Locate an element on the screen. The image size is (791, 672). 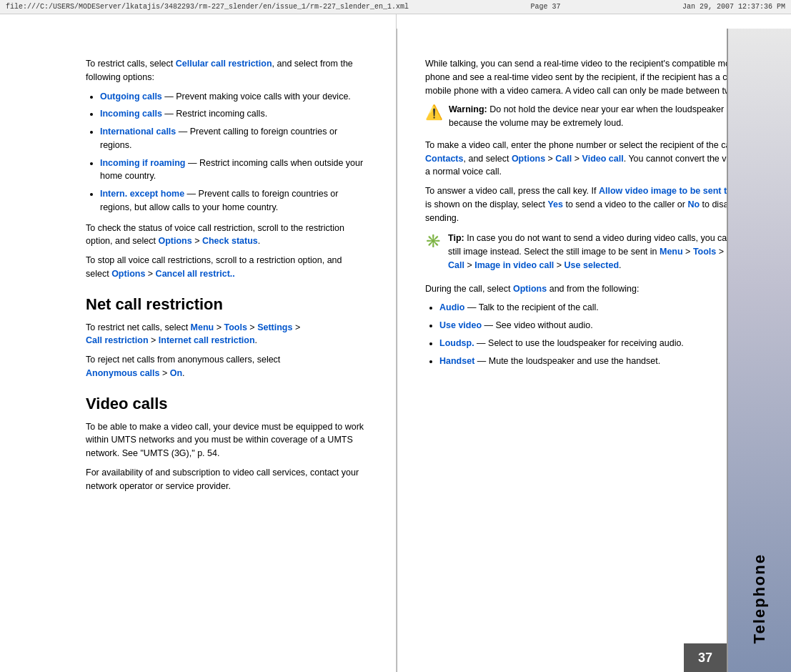
incoming-calls-link: Incoming calls is located at coordinates (131, 114).